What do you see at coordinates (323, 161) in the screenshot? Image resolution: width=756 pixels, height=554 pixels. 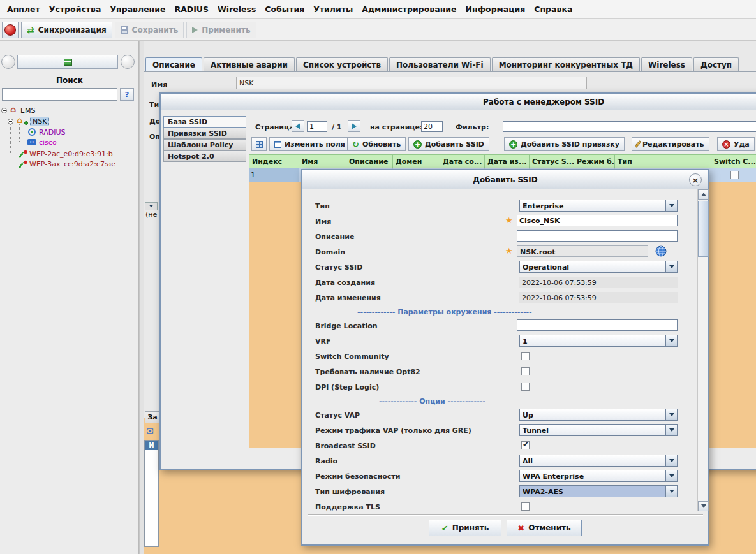 I see `column-header: Имя` at bounding box center [323, 161].